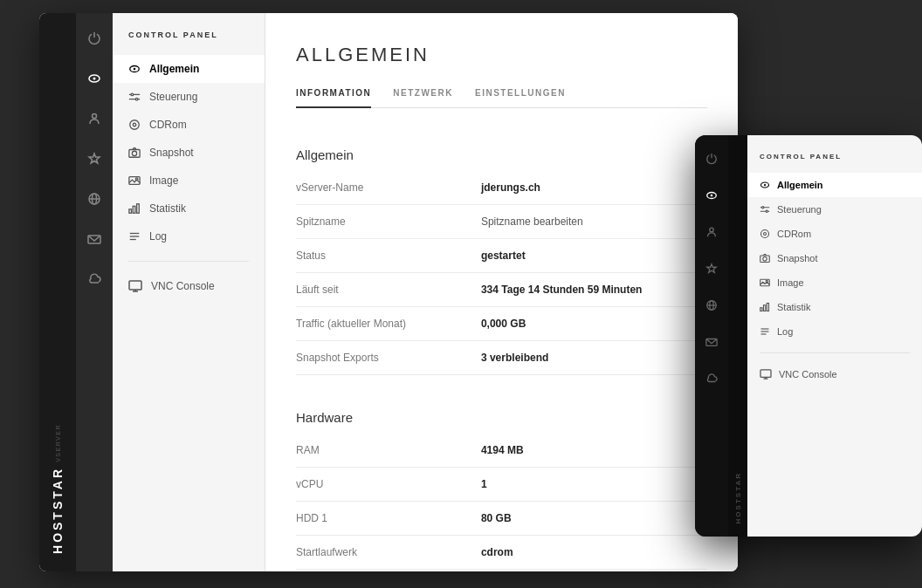  I want to click on overlay-brand-name: HOSTSTAR, so click(739, 497).